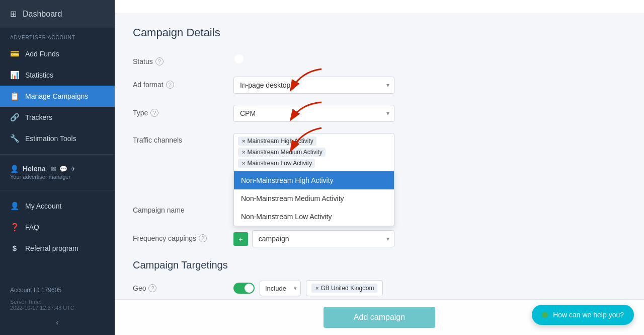 Image resolution: width=644 pixels, height=335 pixels. What do you see at coordinates (39, 117) in the screenshot?
I see `sidebar-trackers-label: Trackers` at bounding box center [39, 117].